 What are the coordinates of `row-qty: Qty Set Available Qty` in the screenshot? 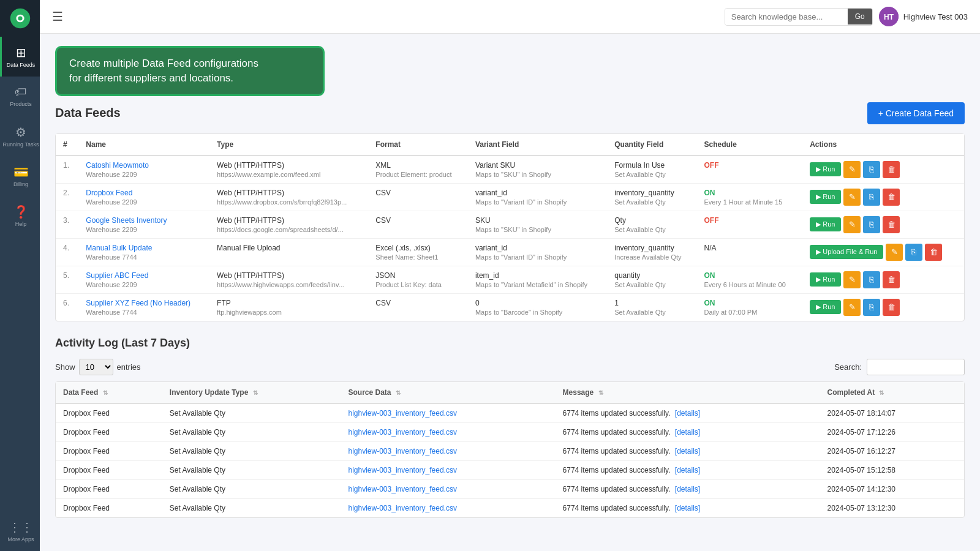 It's located at (652, 224).